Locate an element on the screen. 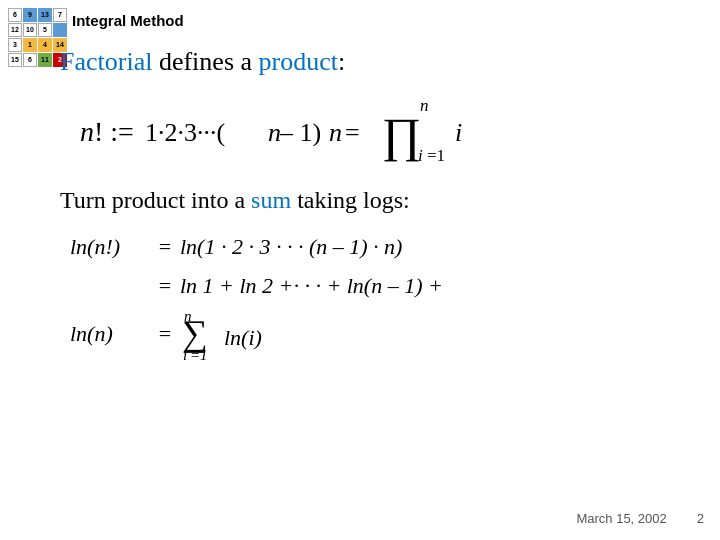 The height and width of the screenshot is (540, 720). grid-cell: 7 is located at coordinates (60, 15).